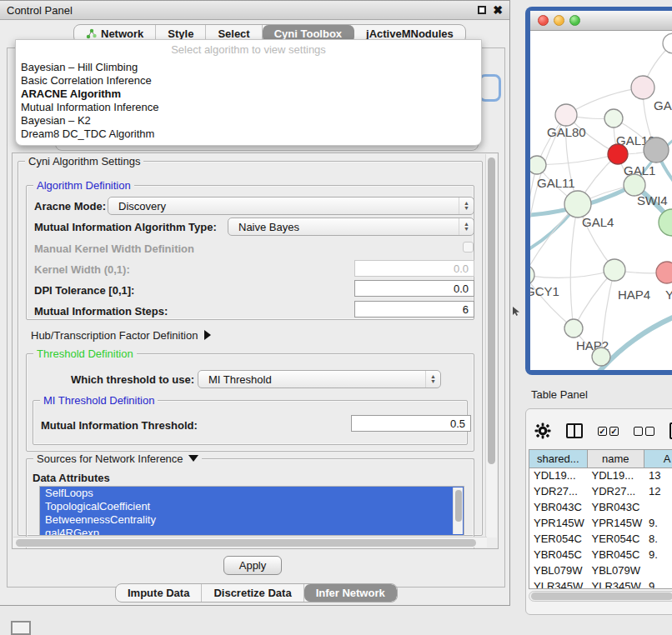  I want to click on control-panel-titlebar: Control Panel ✖, so click(255, 10).